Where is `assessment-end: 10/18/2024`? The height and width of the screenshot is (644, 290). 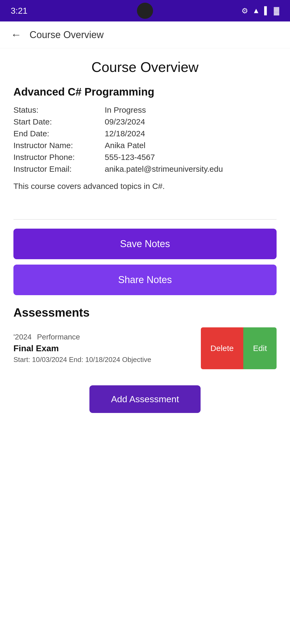
assessment-end: 10/18/2024 is located at coordinates (103, 360).